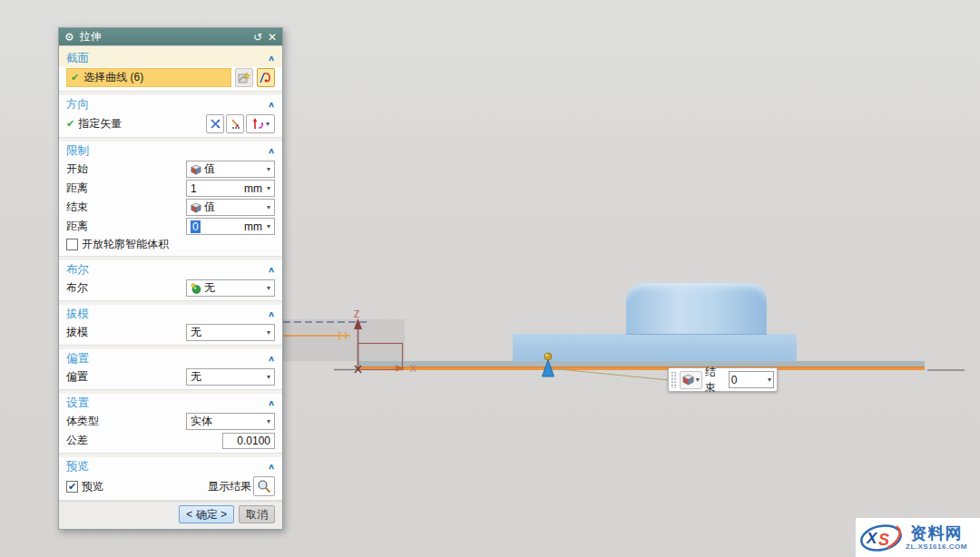 This screenshot has width=980, height=557. Describe the element at coordinates (235, 123) in the screenshot. I see `vector-point-icon` at that location.